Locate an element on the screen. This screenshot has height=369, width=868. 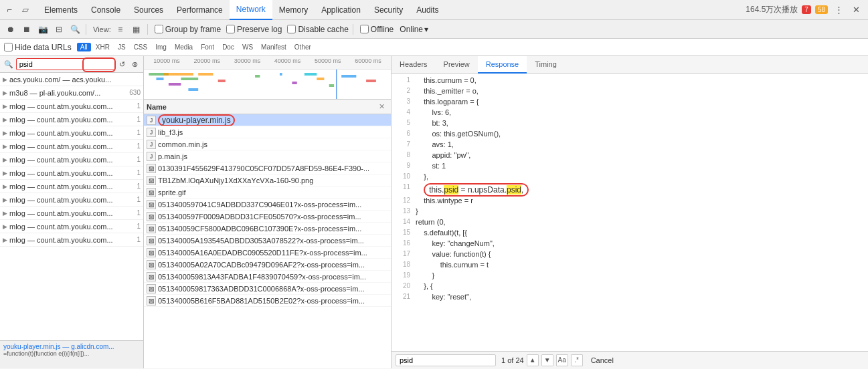
file-name: sprite.gif is located at coordinates (273, 193).